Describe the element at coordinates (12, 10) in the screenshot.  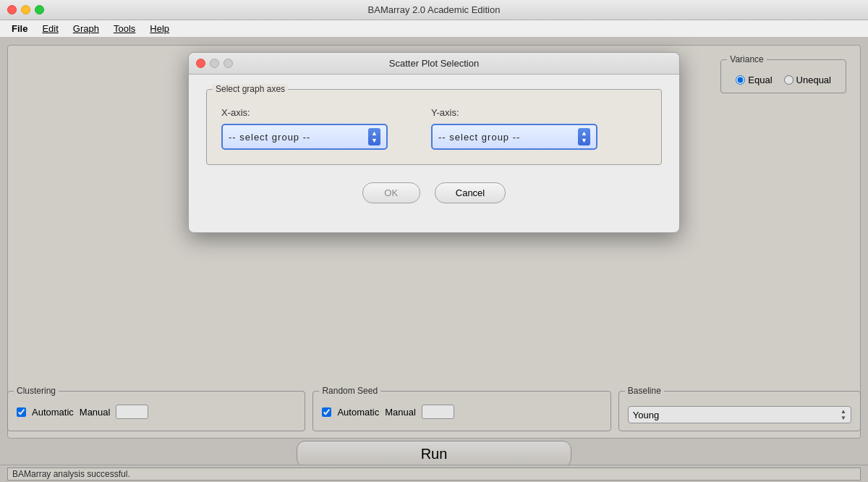
I see `close-button` at that location.